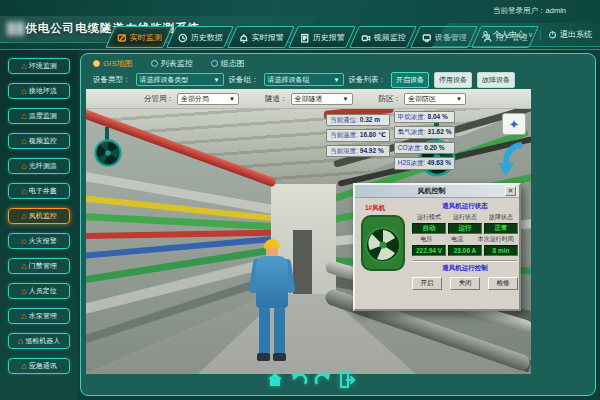  I want to click on tab-label: 视频监控, so click(390, 38).